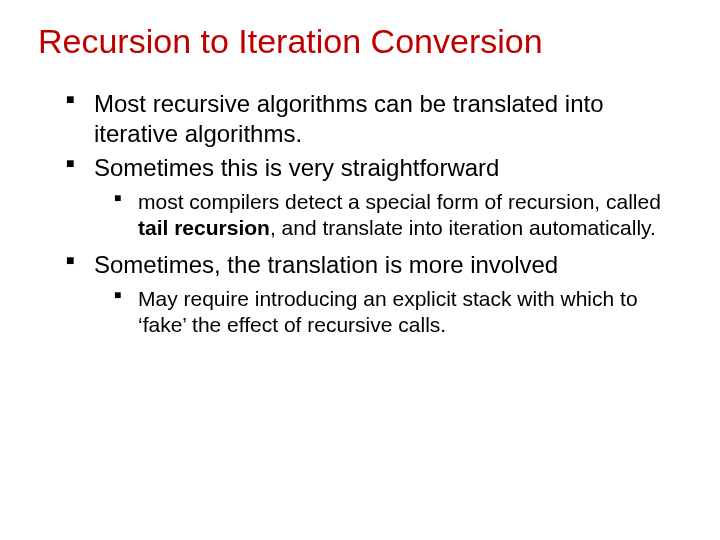 The height and width of the screenshot is (540, 720). I want to click on sub-bullet-list: most compilers detect a special form of …, so click(388, 216).